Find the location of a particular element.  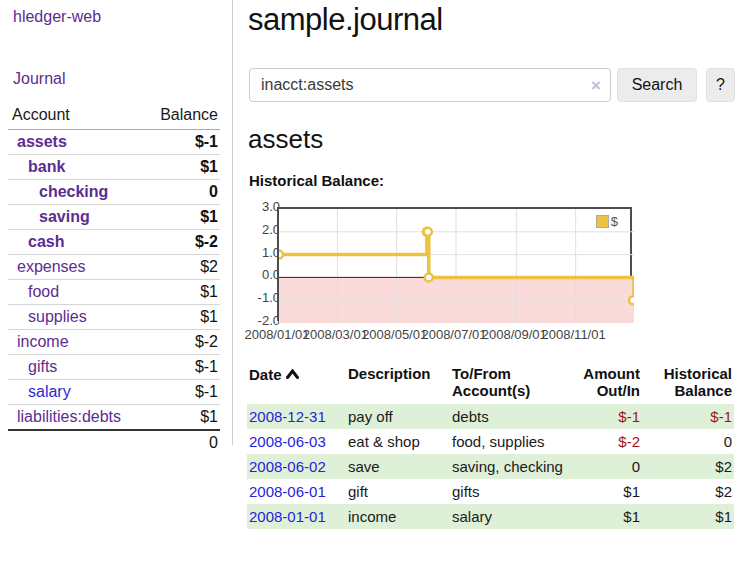

sidebar-account-row: expenses$2 is located at coordinates (114, 268).